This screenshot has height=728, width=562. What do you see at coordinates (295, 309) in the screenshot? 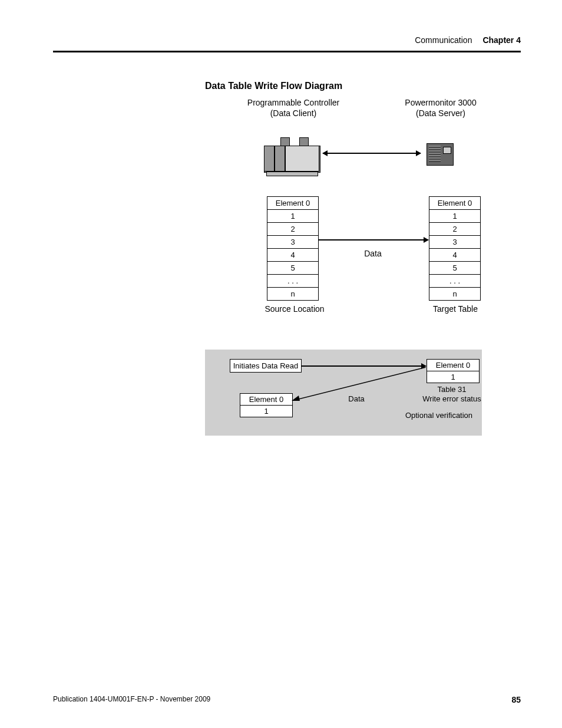
I see `source-caption: Source Location` at bounding box center [295, 309].